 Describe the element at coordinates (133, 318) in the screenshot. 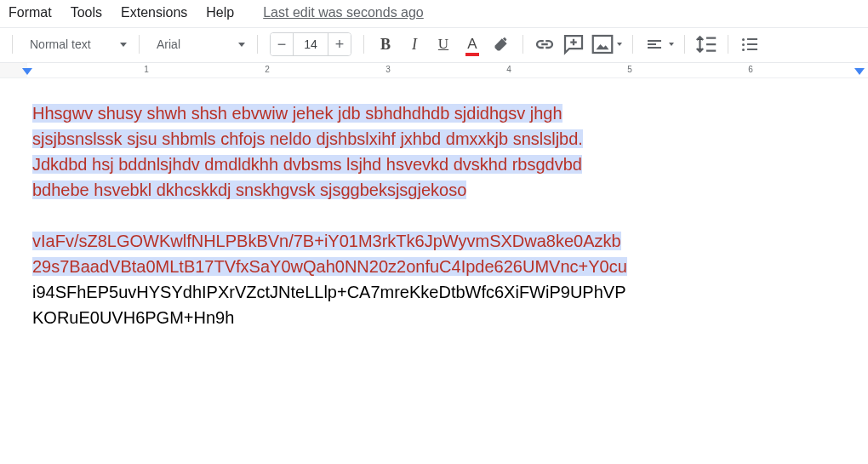

I see `doc-text: KORuE0UVH6PGM+Hn9h` at that location.